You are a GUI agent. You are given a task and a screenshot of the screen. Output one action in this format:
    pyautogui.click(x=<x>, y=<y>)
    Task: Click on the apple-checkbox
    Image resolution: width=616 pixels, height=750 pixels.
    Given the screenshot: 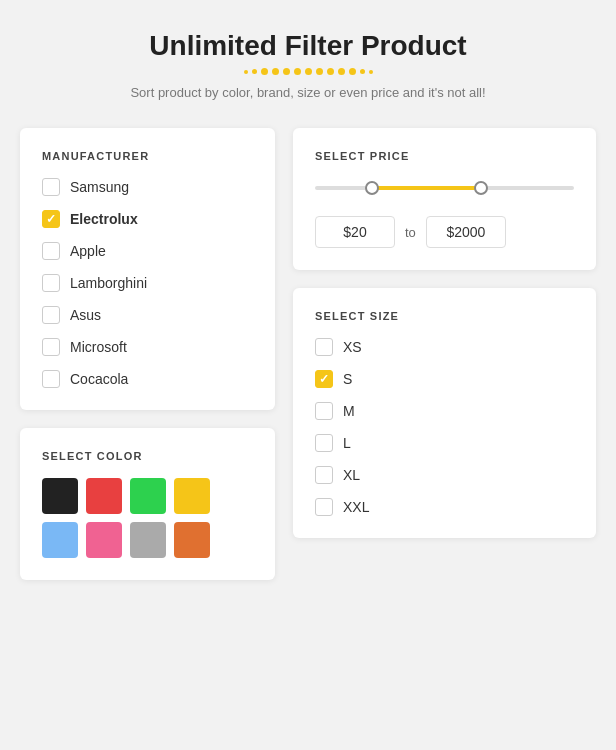 What is the action you would take?
    pyautogui.click(x=51, y=251)
    